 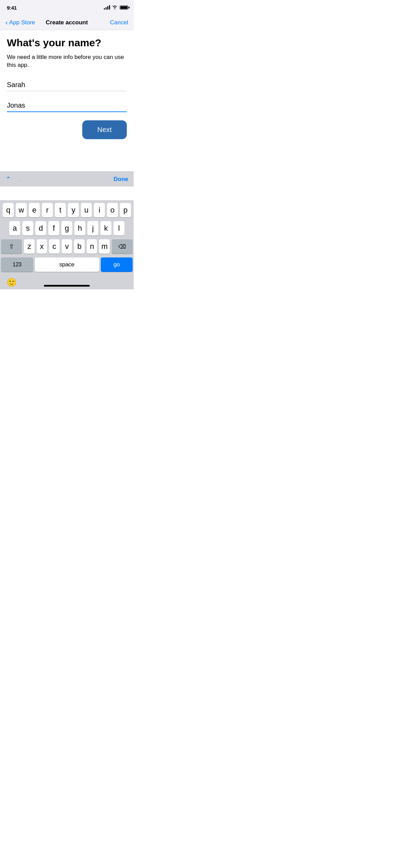 What do you see at coordinates (119, 228) in the screenshot?
I see `key-l: l` at bounding box center [119, 228].